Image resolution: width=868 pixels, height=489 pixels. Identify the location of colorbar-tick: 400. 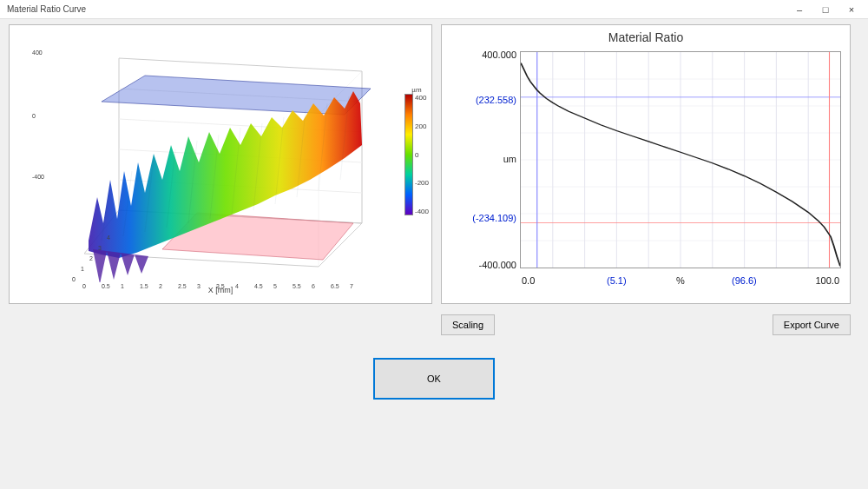
(422, 97).